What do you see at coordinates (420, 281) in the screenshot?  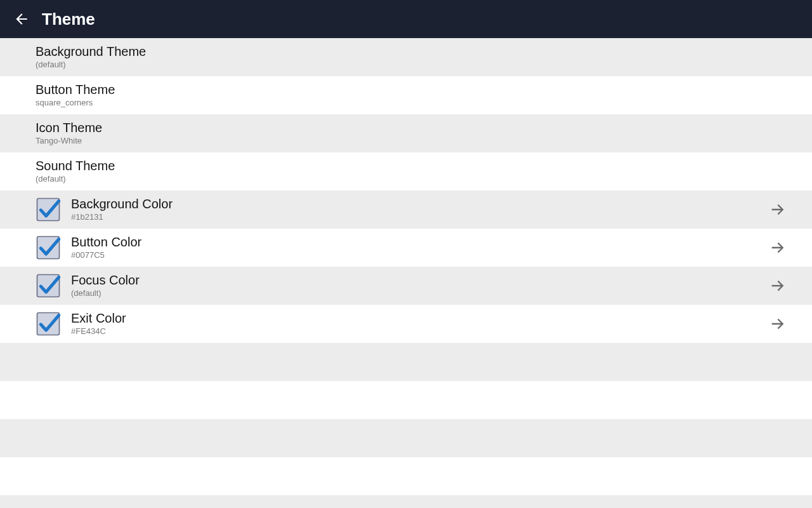 I see `row-label: Focus Color` at bounding box center [420, 281].